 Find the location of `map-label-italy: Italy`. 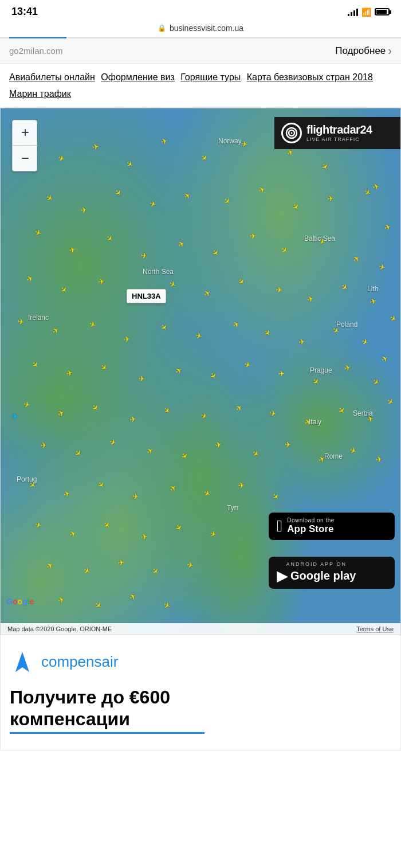

map-label-italy: Italy is located at coordinates (315, 422).